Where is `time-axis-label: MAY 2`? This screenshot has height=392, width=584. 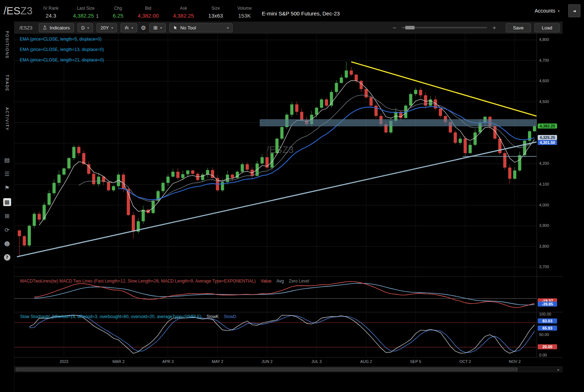 time-axis-label: MAY 2 is located at coordinates (218, 361).